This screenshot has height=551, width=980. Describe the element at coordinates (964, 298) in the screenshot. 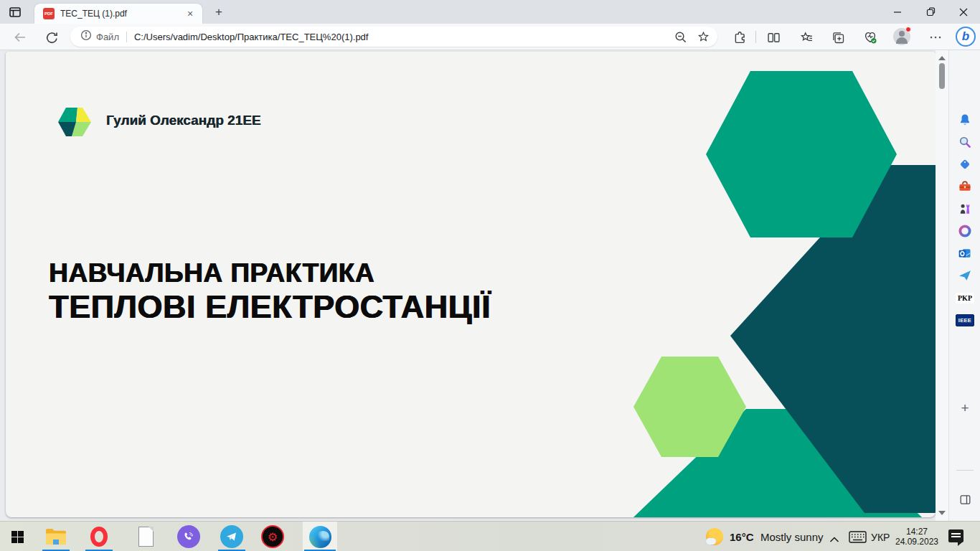

I see `pkp-extension-icon: PKP` at that location.